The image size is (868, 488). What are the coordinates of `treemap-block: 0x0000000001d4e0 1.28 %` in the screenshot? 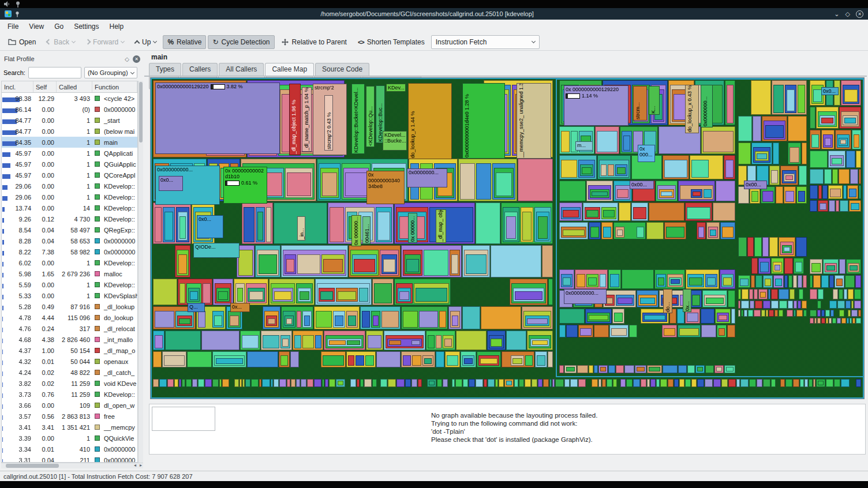 It's located at (484, 121).